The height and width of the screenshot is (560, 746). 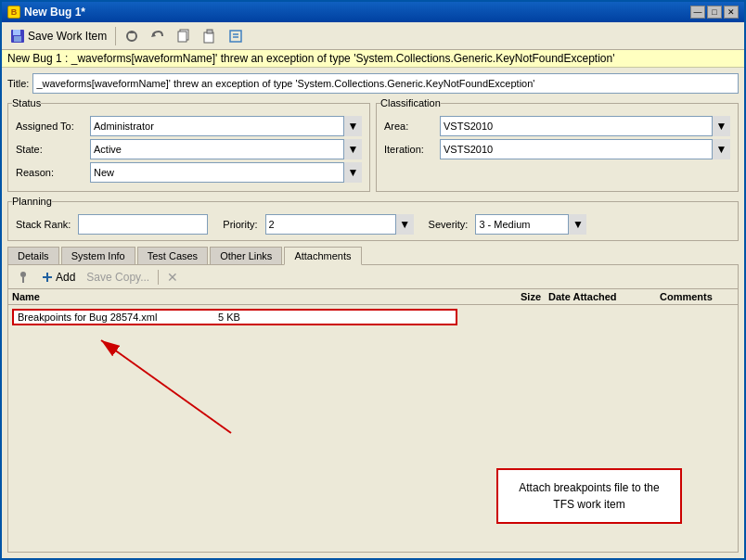 What do you see at coordinates (132, 36) in the screenshot?
I see `refresh-button` at bounding box center [132, 36].